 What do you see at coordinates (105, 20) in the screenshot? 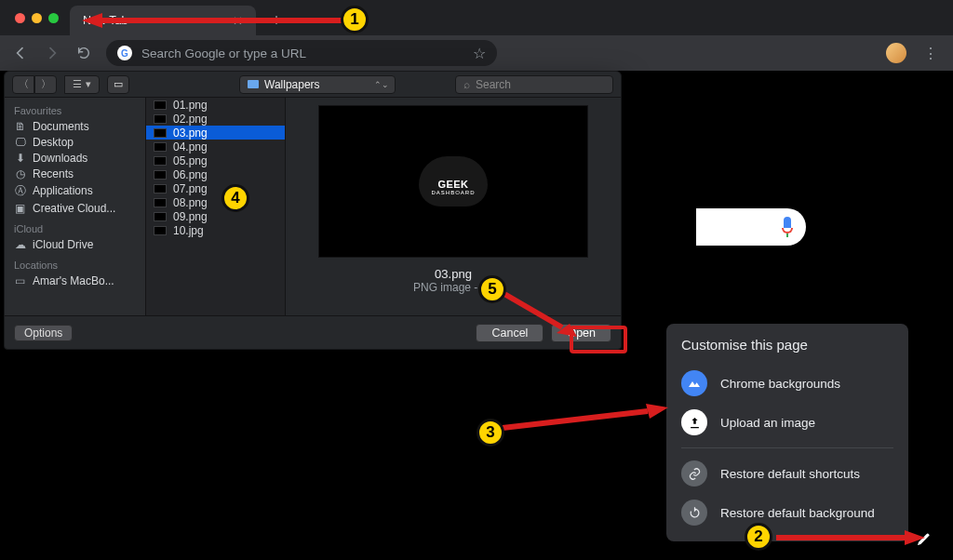
I see `tab-title: New Tab` at bounding box center [105, 20].